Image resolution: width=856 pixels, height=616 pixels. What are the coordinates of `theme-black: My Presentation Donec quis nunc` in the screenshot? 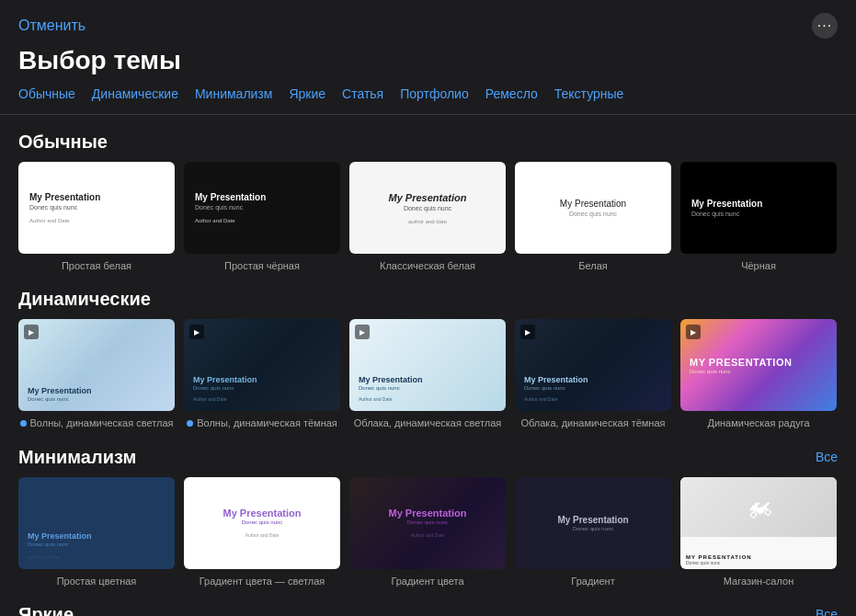 It's located at (759, 208).